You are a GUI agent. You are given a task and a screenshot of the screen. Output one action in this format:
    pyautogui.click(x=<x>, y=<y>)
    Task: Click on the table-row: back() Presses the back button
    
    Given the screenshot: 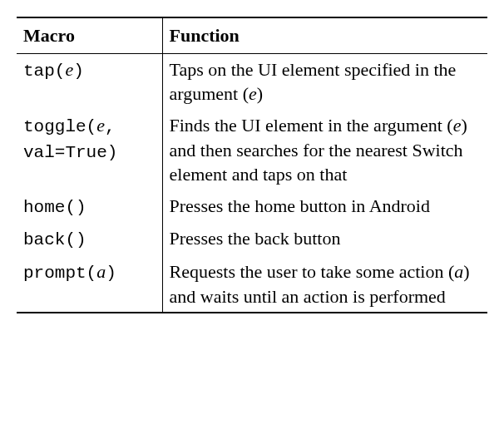 What is the action you would take?
    pyautogui.click(x=252, y=239)
    